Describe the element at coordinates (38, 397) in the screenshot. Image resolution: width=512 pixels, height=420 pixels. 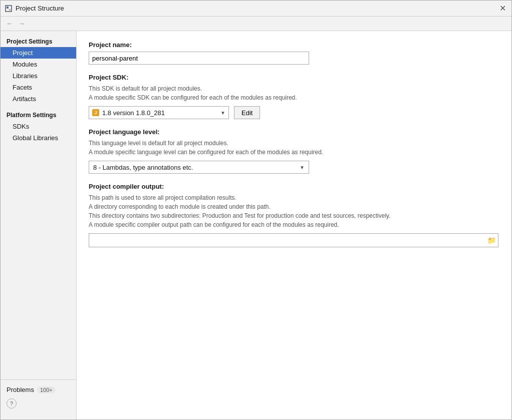
I see `sidebar-bottom: Problems 100+ ?` at that location.